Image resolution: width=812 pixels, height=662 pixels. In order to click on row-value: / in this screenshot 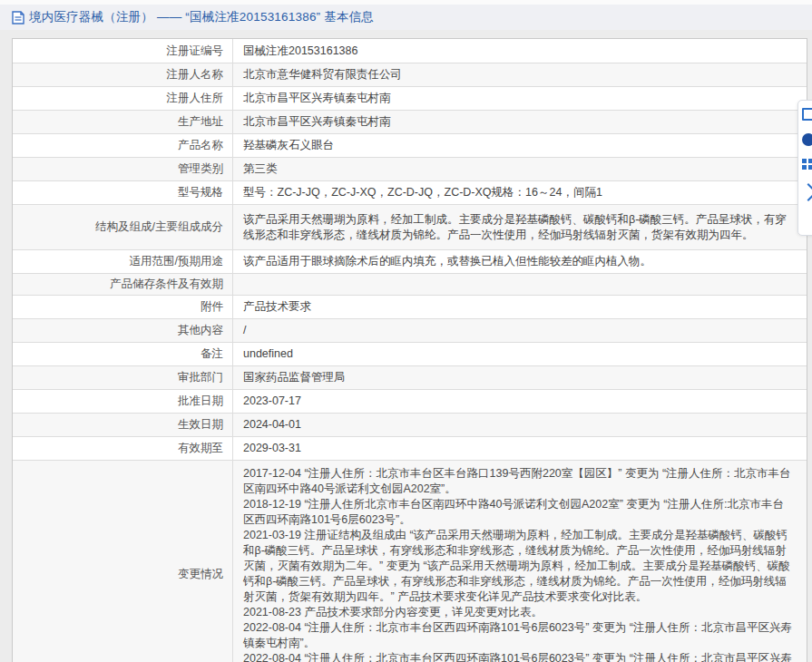, I will do `click(520, 330)`.